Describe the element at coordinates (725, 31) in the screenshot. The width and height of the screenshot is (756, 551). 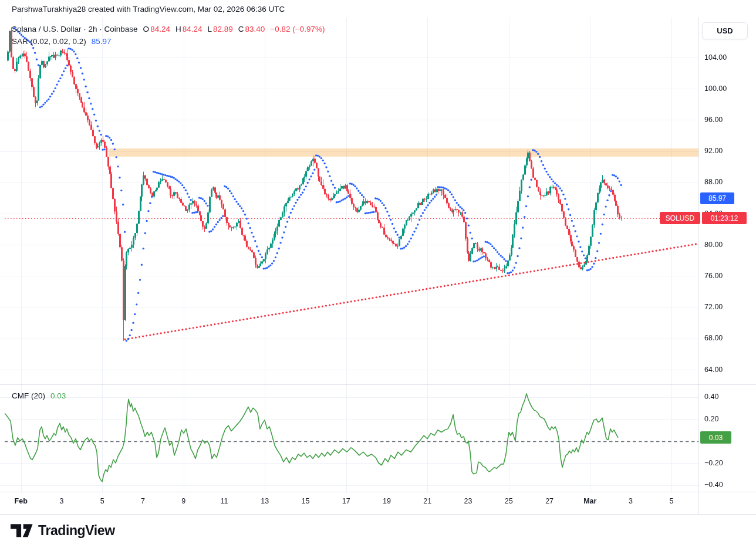
I see `currency-usd-button: USD` at that location.